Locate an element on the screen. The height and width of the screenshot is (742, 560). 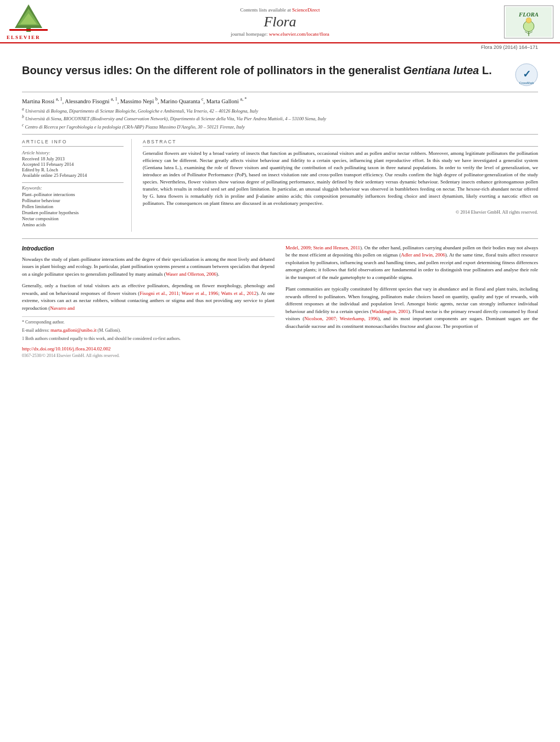
doi-section: http://dx.doi.org/10.1016/j.flora.2014.0… is located at coordinates (148, 349).